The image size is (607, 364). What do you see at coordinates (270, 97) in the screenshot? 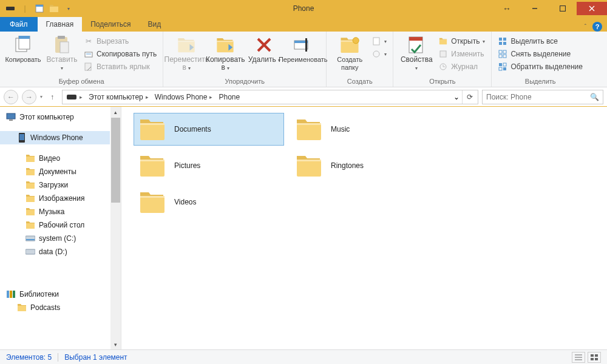
I see `address-bar: ▸ Этот компьютер▸ Windows Phone▸ Phone ⌄…` at bounding box center [270, 97].